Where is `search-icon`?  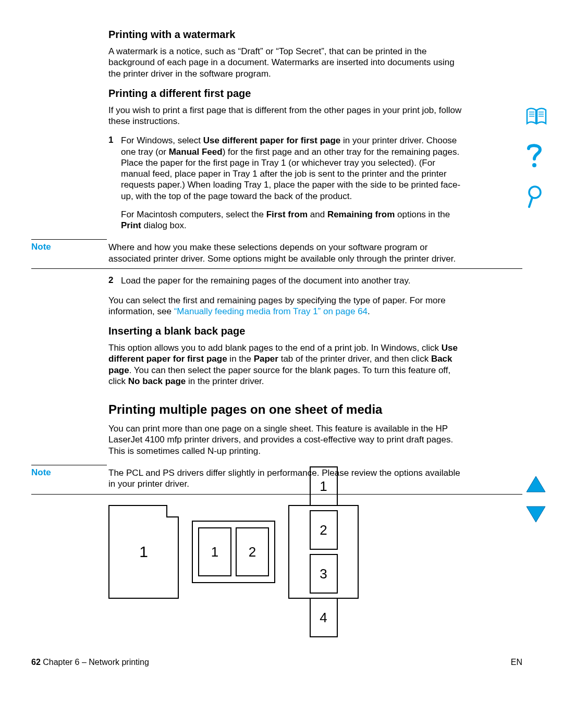 search-icon is located at coordinates (538, 198).